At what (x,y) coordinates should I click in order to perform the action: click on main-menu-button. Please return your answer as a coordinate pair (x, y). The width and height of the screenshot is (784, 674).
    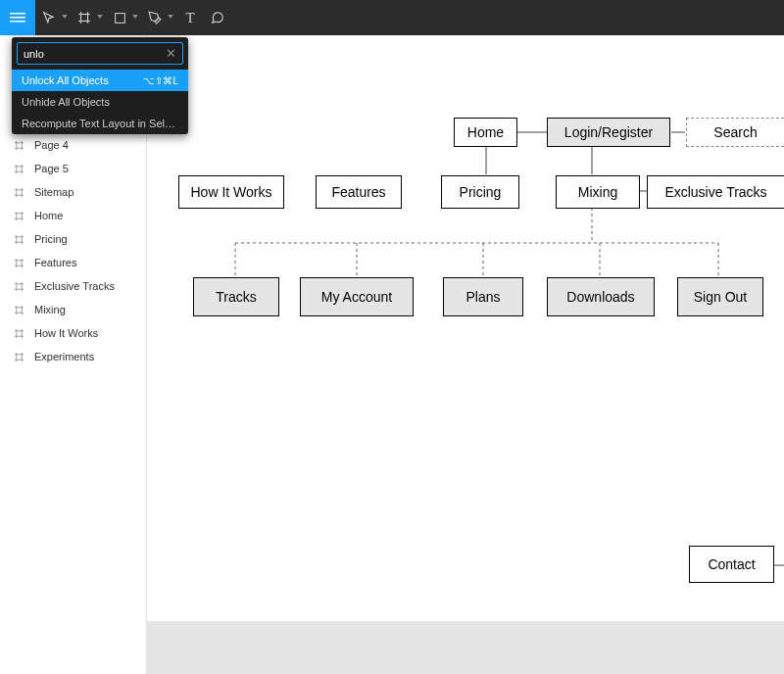
    Looking at the image, I should click on (18, 18).